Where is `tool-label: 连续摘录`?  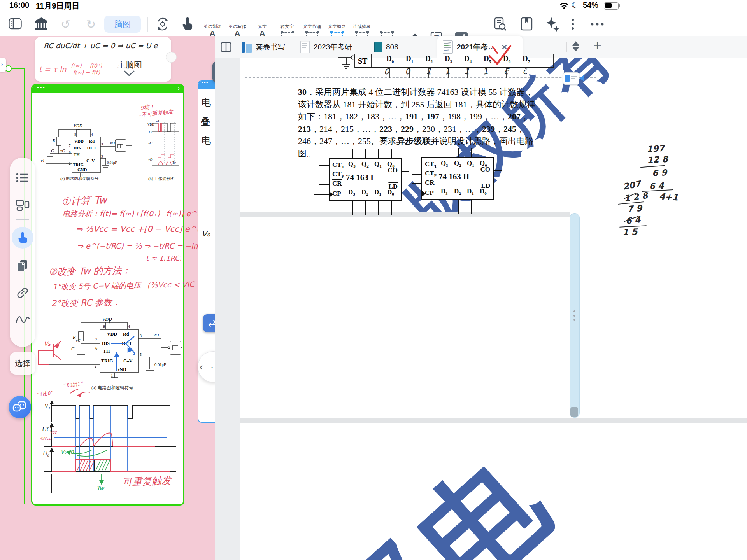
tool-label: 连续摘录 is located at coordinates (362, 26).